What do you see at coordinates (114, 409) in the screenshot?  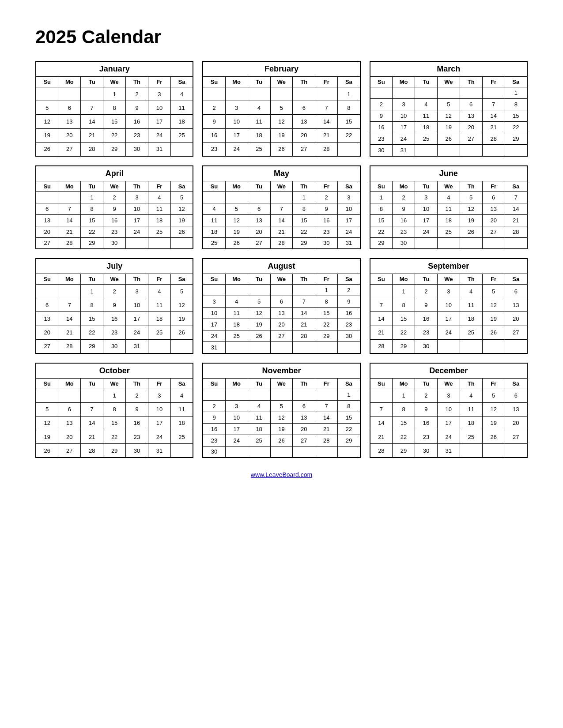 I see `week-row: 567891011` at bounding box center [114, 409].